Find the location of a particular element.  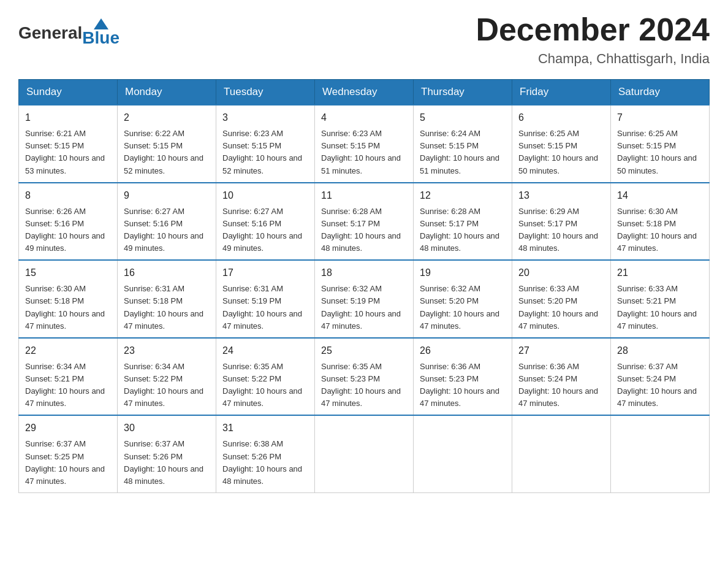

day-info: Sunrise: 6:22 AMSunset: 5:15 PMDaylight:… is located at coordinates (167, 152).